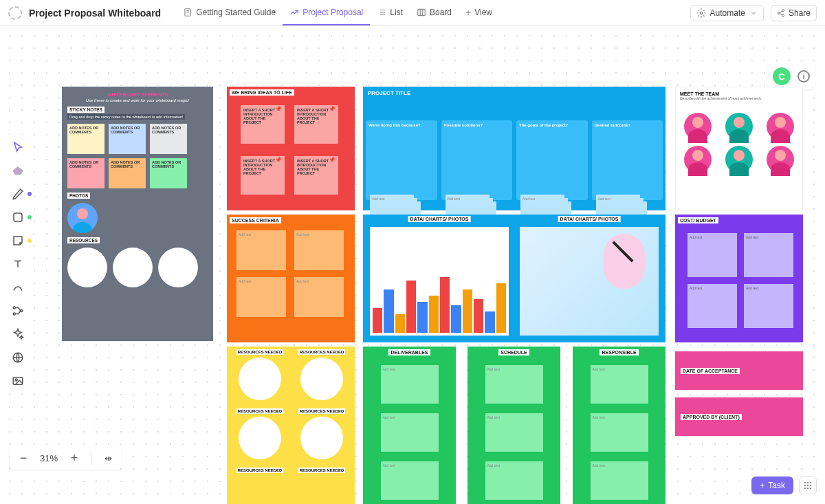 Image resolution: width=825 pixels, height=504 pixels. Describe the element at coordinates (762, 485) in the screenshot. I see `plus-icon: +` at that location.